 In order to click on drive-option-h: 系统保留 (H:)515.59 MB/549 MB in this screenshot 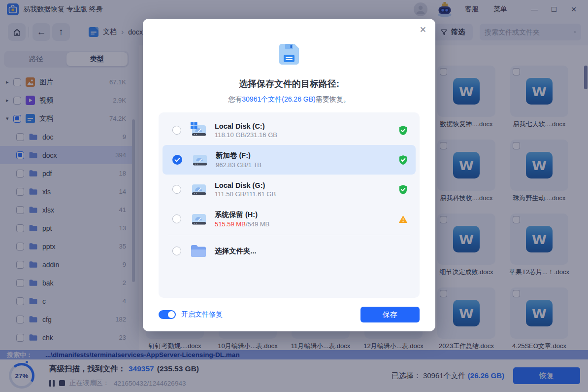, I will do `click(289, 219)`.